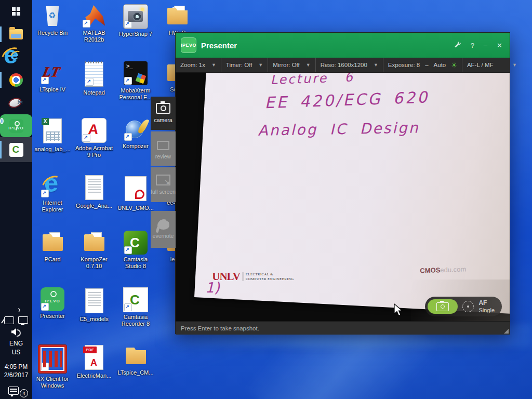  What do you see at coordinates (94, 145) in the screenshot?
I see `desktop-icon: Adobe Acrobat 9 Pro` at bounding box center [94, 145].